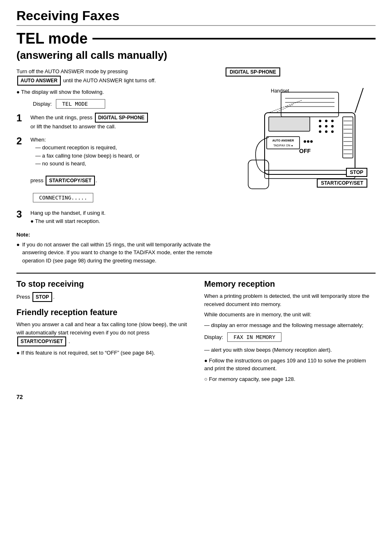 The height and width of the screenshot is (536, 392). What do you see at coordinates (21, 118) in the screenshot?
I see `step-1-number: 1` at bounding box center [21, 118].